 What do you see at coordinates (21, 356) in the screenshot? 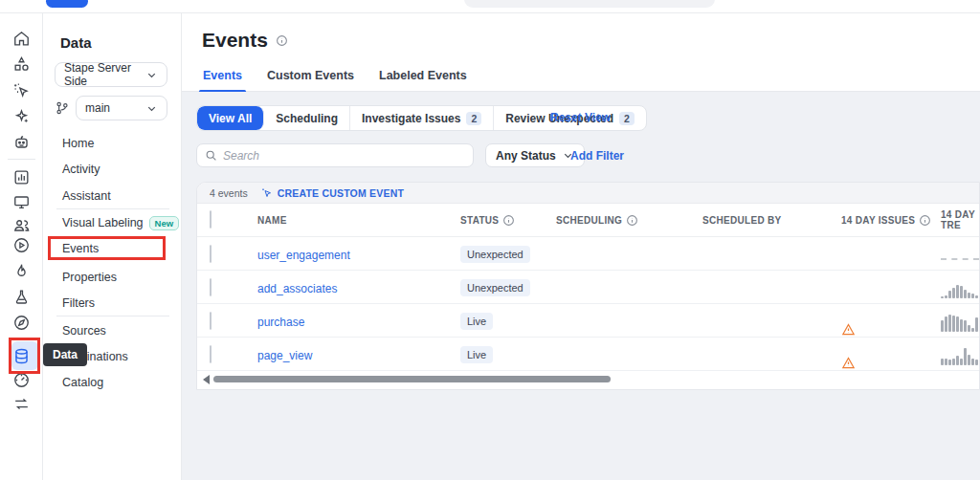
I see `database-icon` at bounding box center [21, 356].